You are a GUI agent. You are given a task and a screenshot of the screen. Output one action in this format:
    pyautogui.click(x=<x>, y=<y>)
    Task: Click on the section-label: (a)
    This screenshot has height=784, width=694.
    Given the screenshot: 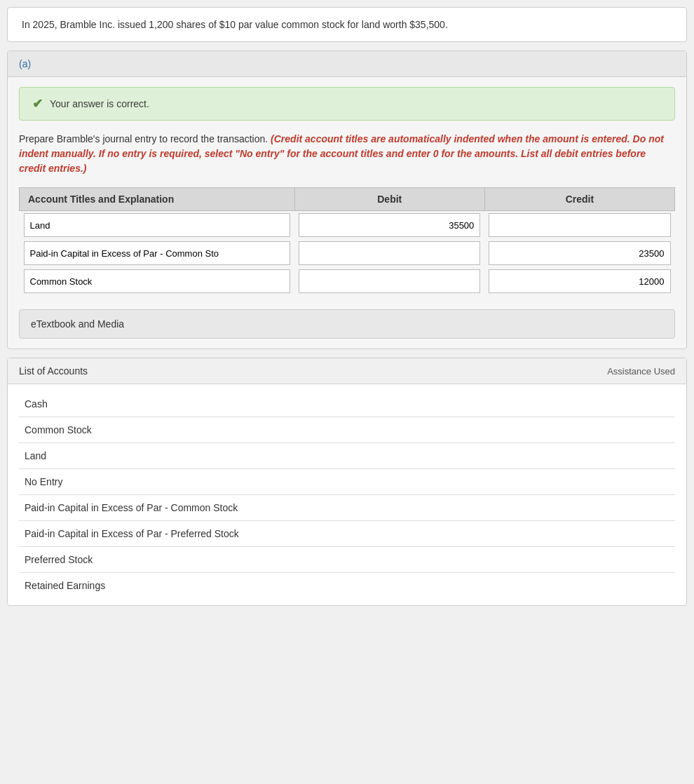 What is the action you would take?
    pyautogui.click(x=25, y=64)
    